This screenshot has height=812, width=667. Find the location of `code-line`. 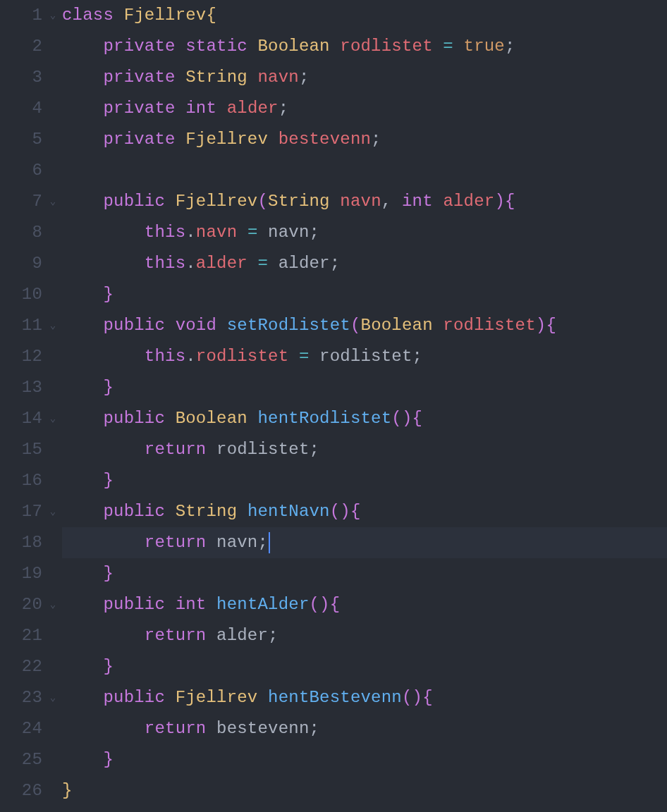

code-line is located at coordinates (365, 171).